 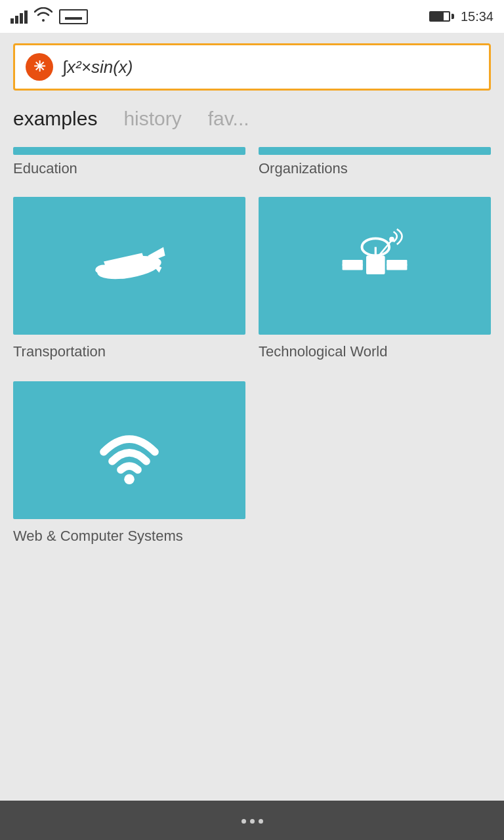 What do you see at coordinates (375, 162) in the screenshot?
I see `category-organizations: Organizations` at bounding box center [375, 162].